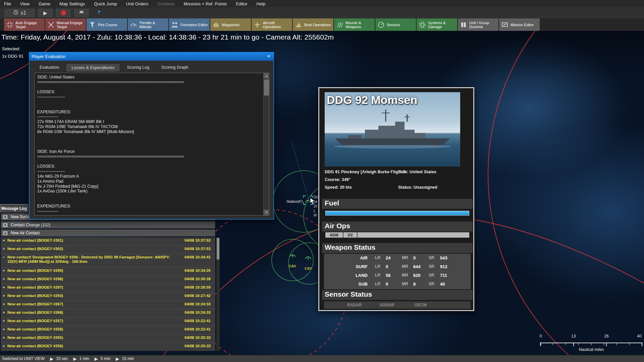 Image resolution: width=644 pixels, height=362 pixels. I want to click on play-5min-icon: ▶, so click(96, 359).